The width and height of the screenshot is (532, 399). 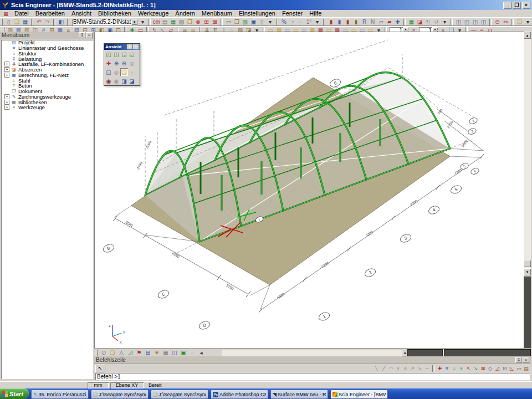 What do you see at coordinates (166, 352) in the screenshot?
I see `model-data-icon: ▦` at bounding box center [166, 352].